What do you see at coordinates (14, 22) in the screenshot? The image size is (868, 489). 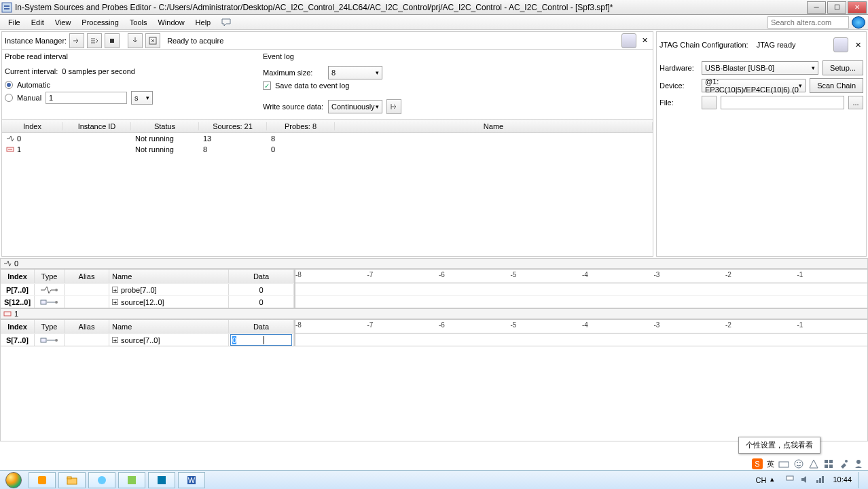 I see `menu-file: File` at bounding box center [14, 22].